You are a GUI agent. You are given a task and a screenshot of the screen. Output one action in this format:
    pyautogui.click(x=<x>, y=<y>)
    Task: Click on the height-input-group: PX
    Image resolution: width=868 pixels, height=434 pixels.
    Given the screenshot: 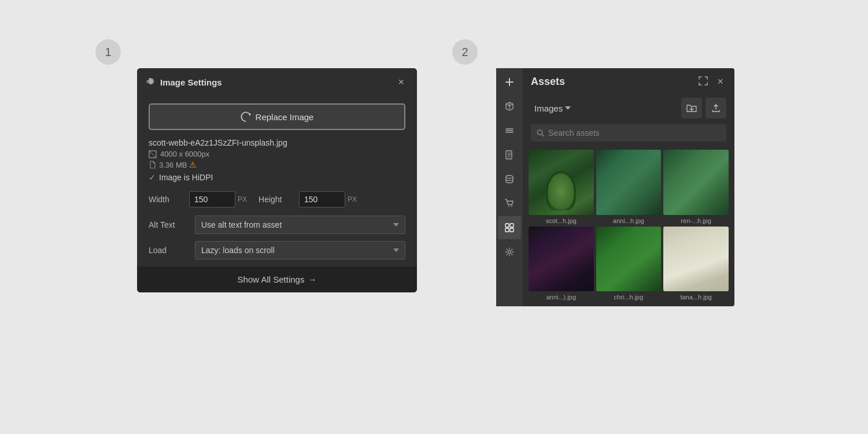 What is the action you would take?
    pyautogui.click(x=328, y=199)
    